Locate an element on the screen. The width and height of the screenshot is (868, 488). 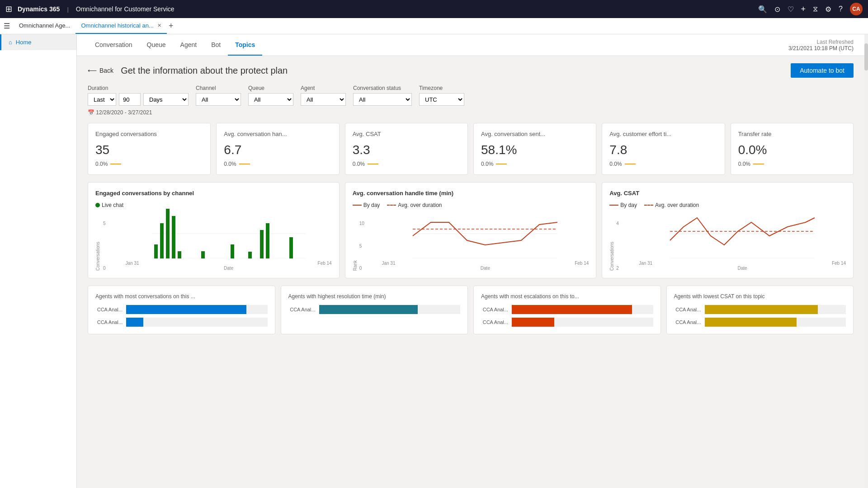
help-icon: ? is located at coordinates (841, 9).